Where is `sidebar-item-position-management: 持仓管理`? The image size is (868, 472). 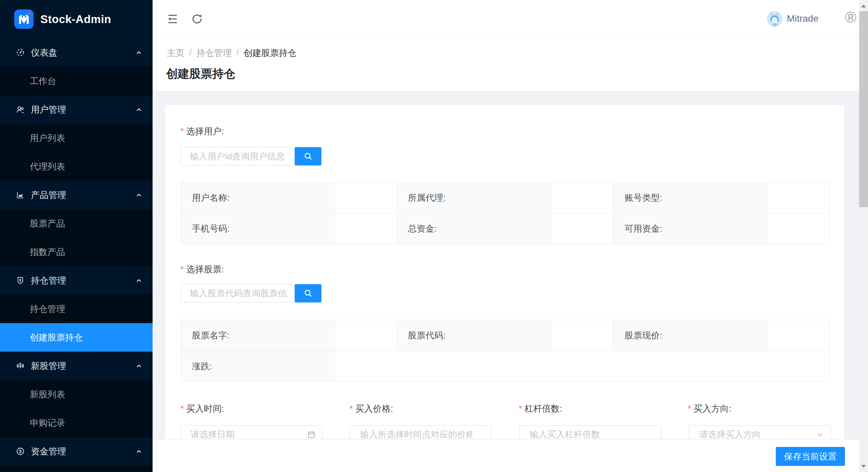 sidebar-item-position-management: 持仓管理 is located at coordinates (76, 309).